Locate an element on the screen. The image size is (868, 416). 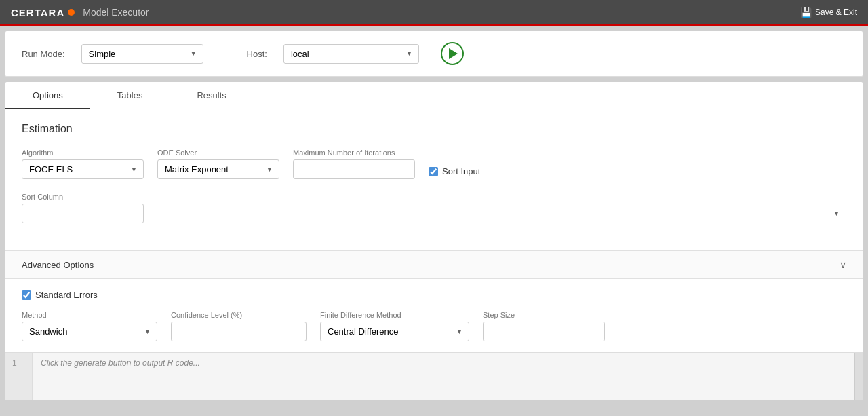
ode-solver-field-group: ODE Solver Matrix Exponent LSODA RK4 is located at coordinates (218, 164).